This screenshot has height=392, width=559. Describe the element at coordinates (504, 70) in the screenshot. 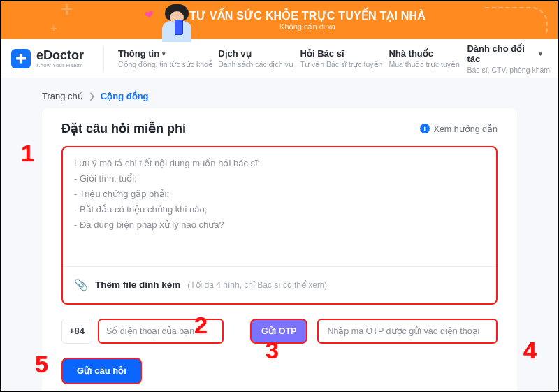

I see `nav-subtitle: Bác sĩ, CTV, phòng khám` at that location.